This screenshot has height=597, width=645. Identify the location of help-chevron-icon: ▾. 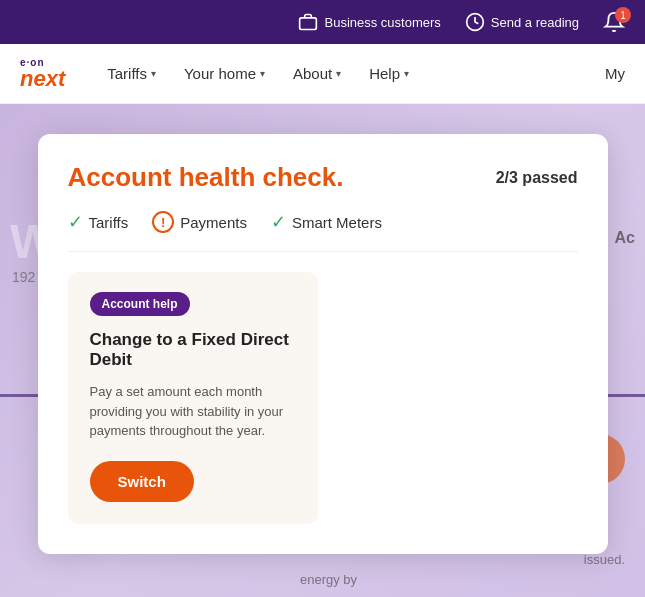
(406, 74).